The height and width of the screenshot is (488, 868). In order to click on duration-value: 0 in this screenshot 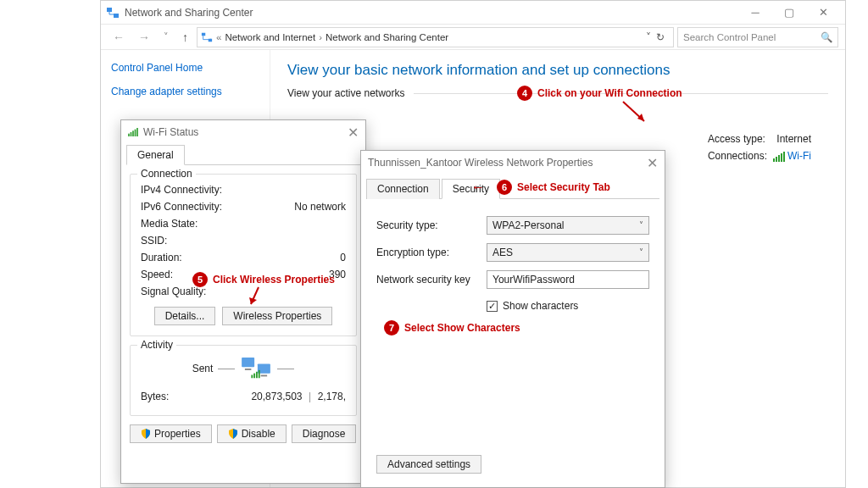, I will do `click(298, 258)`.